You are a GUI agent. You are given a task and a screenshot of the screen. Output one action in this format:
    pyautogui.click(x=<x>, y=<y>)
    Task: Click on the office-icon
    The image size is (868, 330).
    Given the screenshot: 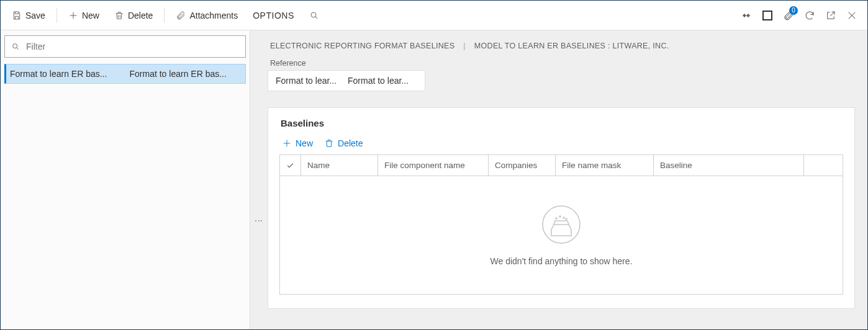 What is the action you would take?
    pyautogui.click(x=767, y=16)
    